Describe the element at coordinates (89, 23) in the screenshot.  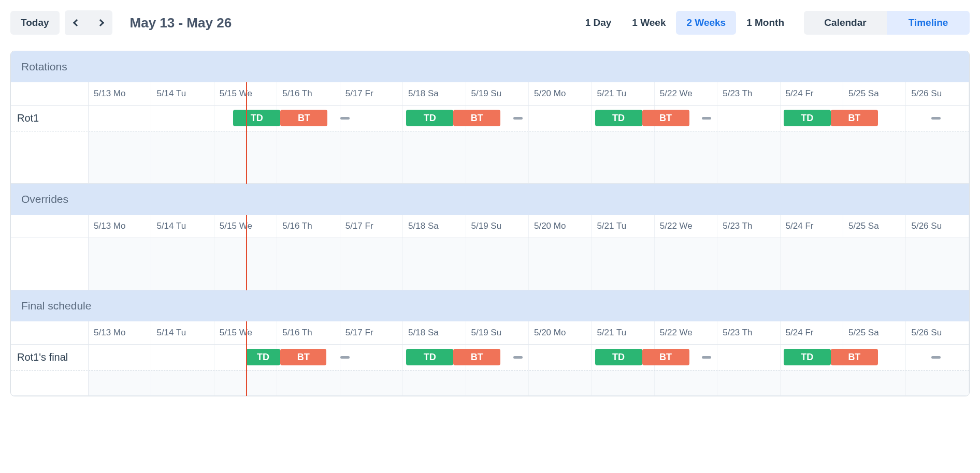
I see `nav-button-group` at that location.